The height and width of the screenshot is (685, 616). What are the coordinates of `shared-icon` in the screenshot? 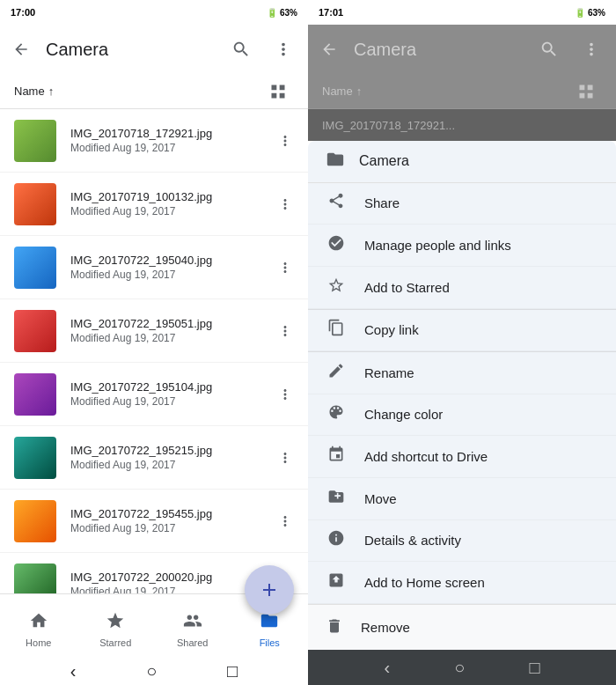 It's located at (193, 623).